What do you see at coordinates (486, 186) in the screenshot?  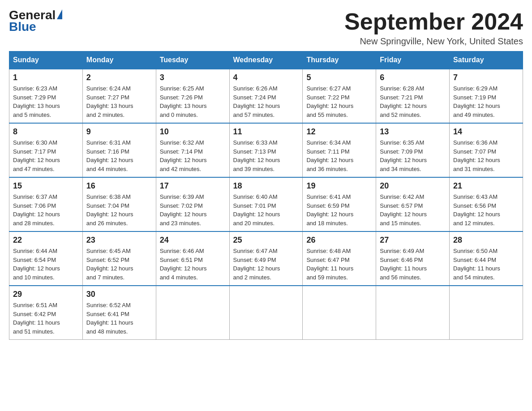 I see `day-number: 21` at bounding box center [486, 186].